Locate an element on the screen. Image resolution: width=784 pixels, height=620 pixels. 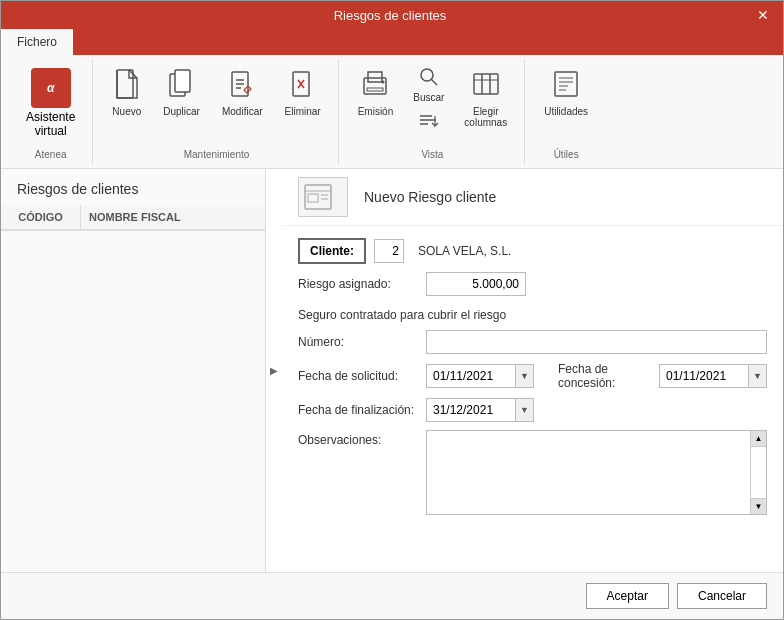
fecha-concesion-wrap: ▼ is located at coordinates (713, 376).